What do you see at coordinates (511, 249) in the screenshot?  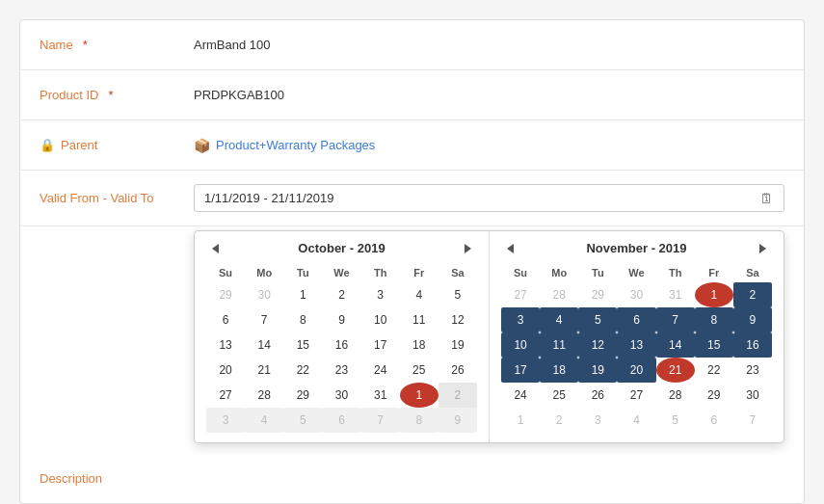 I see `november-prev-button` at bounding box center [511, 249].